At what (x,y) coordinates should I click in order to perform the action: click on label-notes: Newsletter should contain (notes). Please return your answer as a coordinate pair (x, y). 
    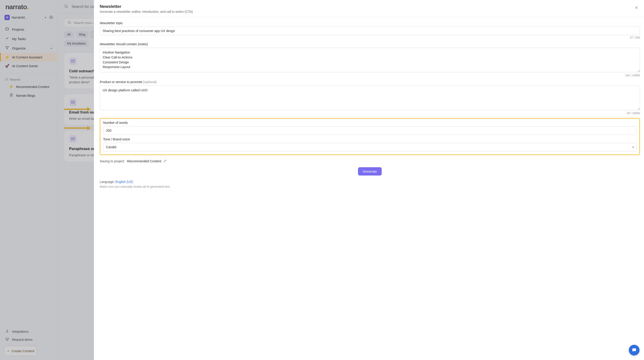
    Looking at the image, I should click on (370, 44).